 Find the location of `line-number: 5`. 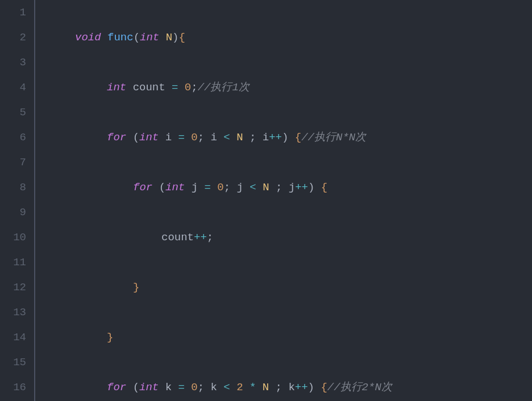

line-number: 5 is located at coordinates (13, 112).